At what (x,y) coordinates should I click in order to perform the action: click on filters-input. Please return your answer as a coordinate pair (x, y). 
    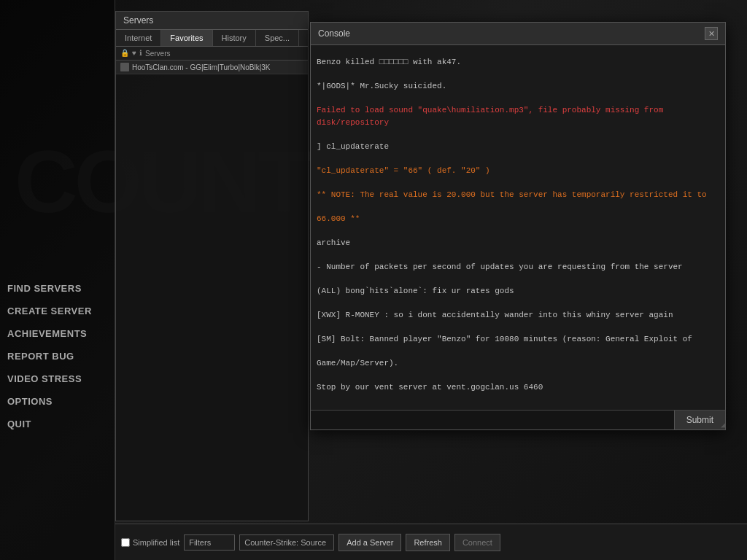
    Looking at the image, I should click on (209, 542).